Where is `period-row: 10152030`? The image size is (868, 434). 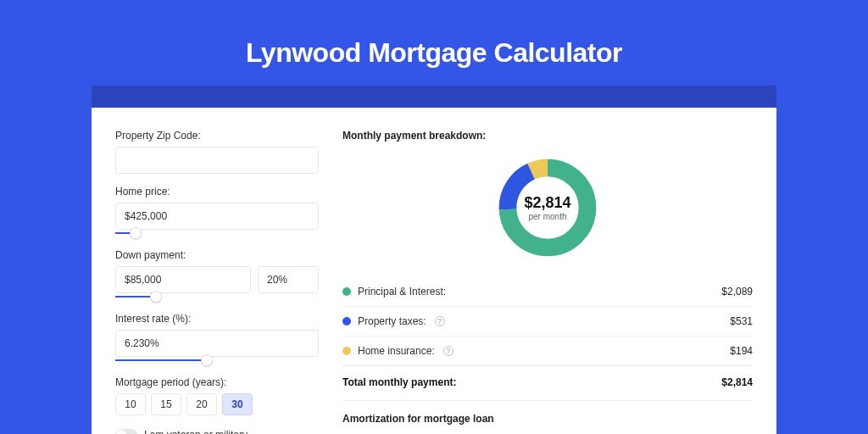
period-row: 10152030 is located at coordinates (217, 404).